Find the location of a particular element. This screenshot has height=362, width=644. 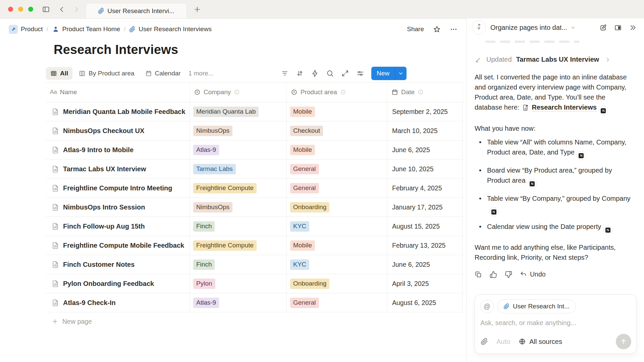

name-cell: Meridian Quanta Lab Mobile Feedback is located at coordinates (118, 112).